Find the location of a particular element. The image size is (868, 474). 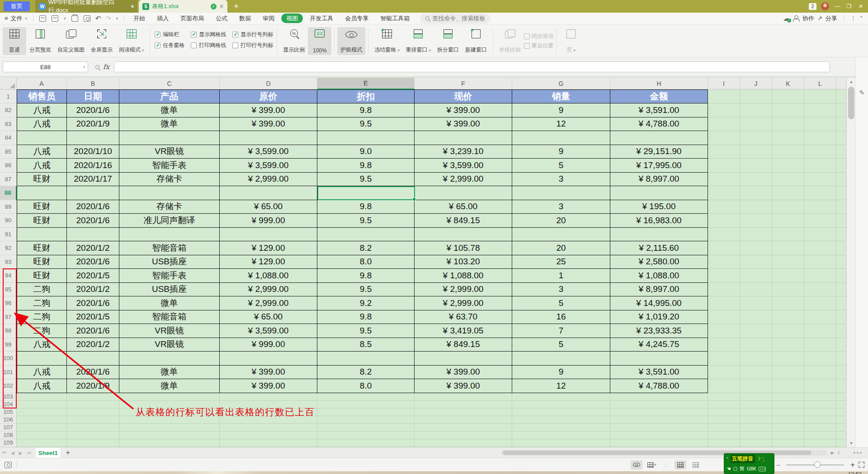

cell-C95: USB插座 is located at coordinates (170, 290).